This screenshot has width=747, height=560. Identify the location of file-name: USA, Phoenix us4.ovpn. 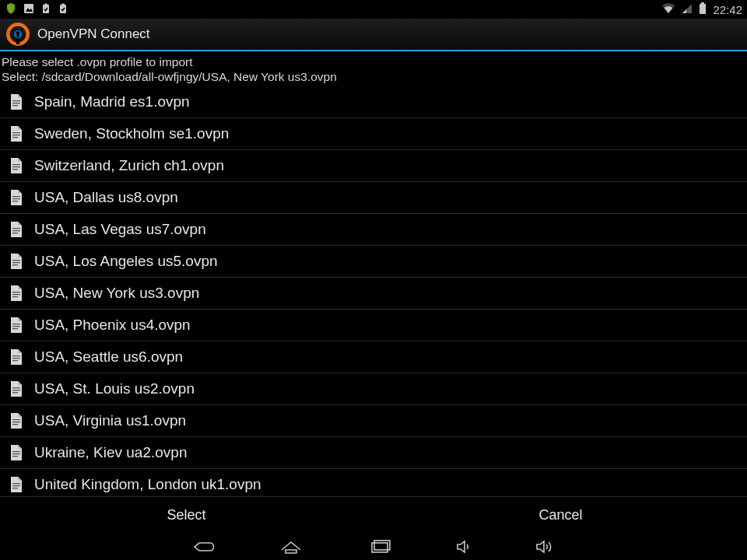
(112, 325).